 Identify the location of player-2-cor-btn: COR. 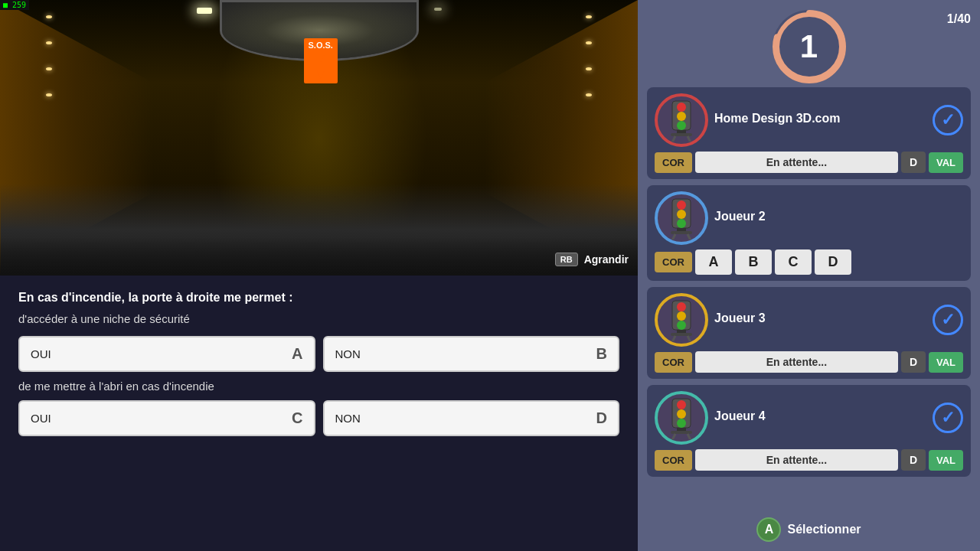
(674, 262).